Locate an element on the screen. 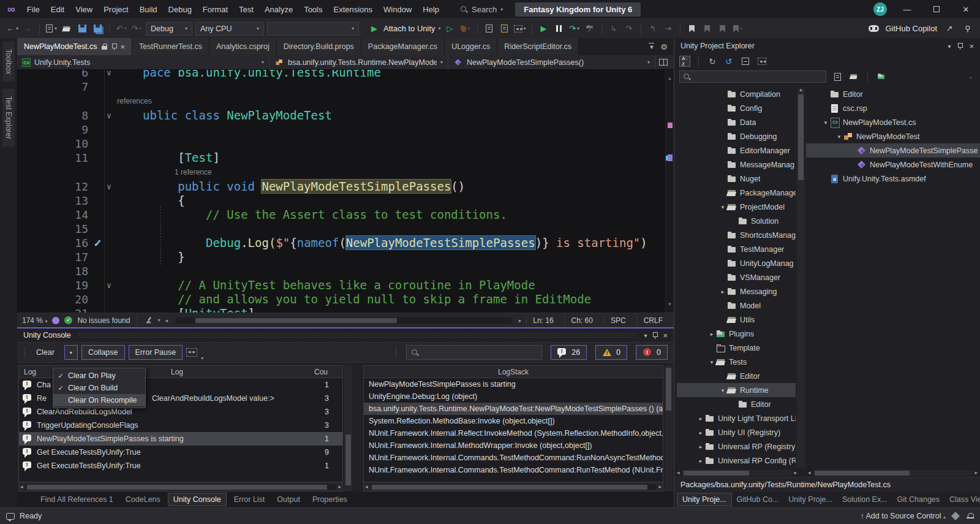 Image resolution: width=980 pixels, height=524 pixels. split-editor-icon is located at coordinates (663, 63).